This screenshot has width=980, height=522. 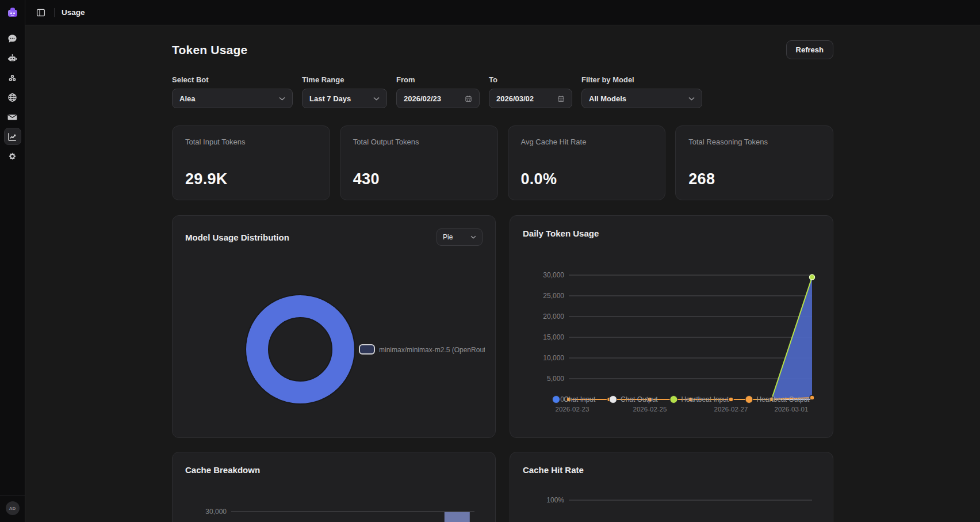 I want to click on sidebar-footer: AD, so click(x=13, y=509).